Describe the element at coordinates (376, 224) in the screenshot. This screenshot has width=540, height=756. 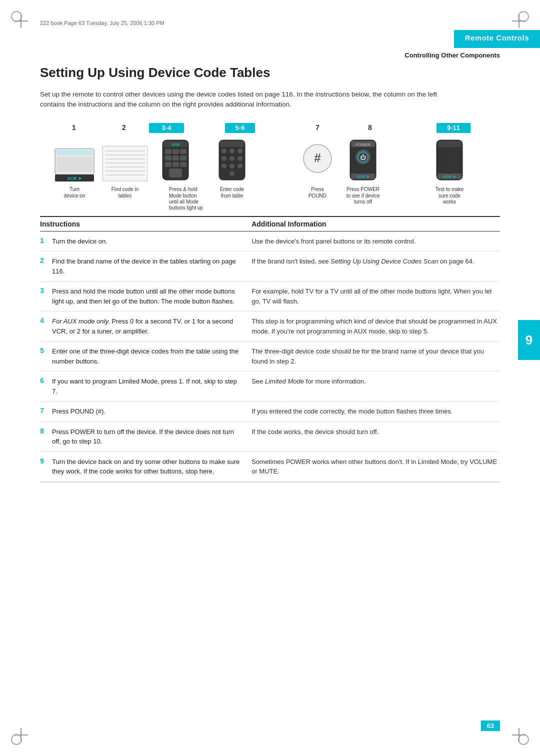
I see `col2-header: Additional Information` at that location.